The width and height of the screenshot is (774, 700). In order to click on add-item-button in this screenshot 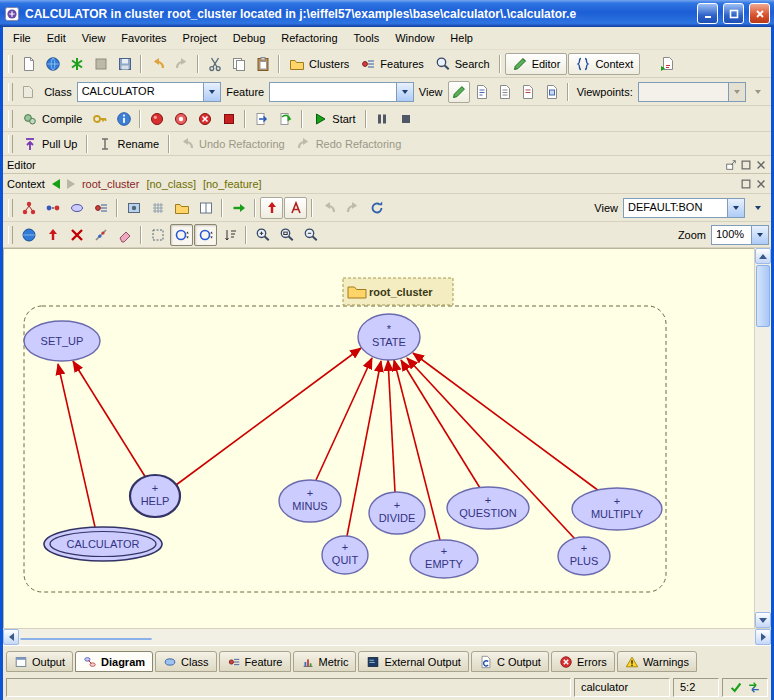, I will do `click(76, 64)`.